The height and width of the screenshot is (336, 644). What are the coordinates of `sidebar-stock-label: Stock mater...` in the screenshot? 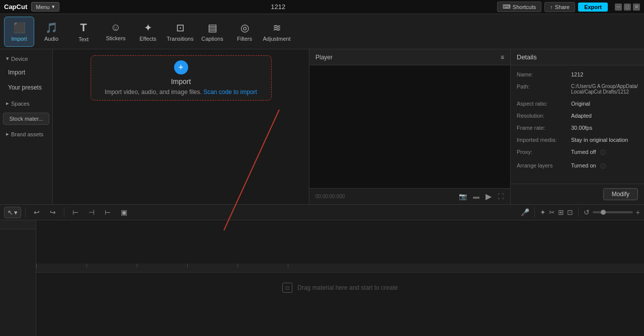 It's located at (26, 119).